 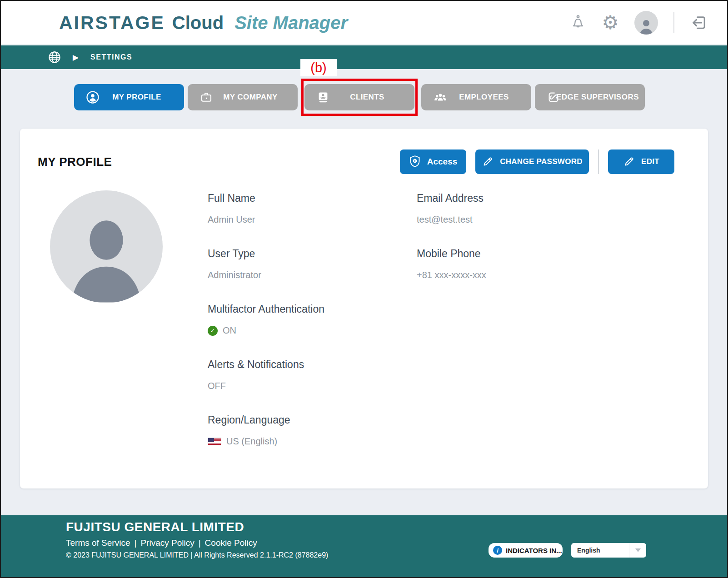 What do you see at coordinates (610, 23) in the screenshot?
I see `settings-gear-icon: ⚙` at bounding box center [610, 23].